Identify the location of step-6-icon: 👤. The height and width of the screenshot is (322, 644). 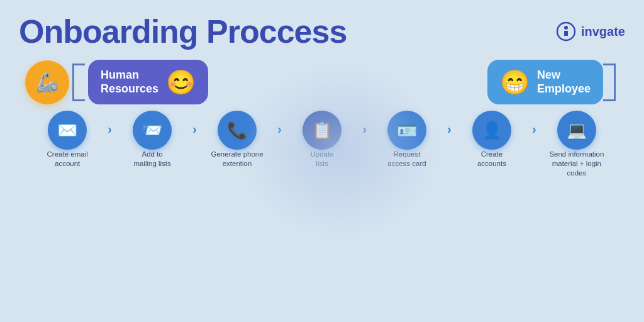
(492, 131).